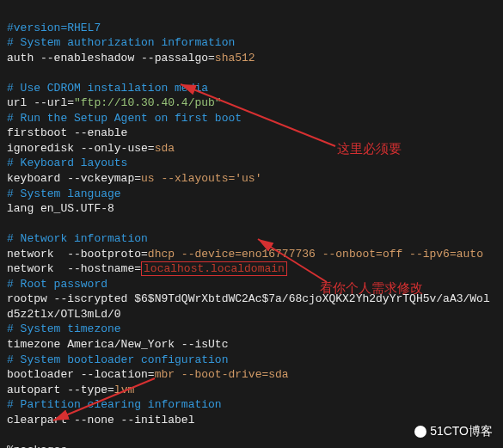  Describe the element at coordinates (461, 432) in the screenshot. I see `watermark-text: 51CTO博客` at that location.